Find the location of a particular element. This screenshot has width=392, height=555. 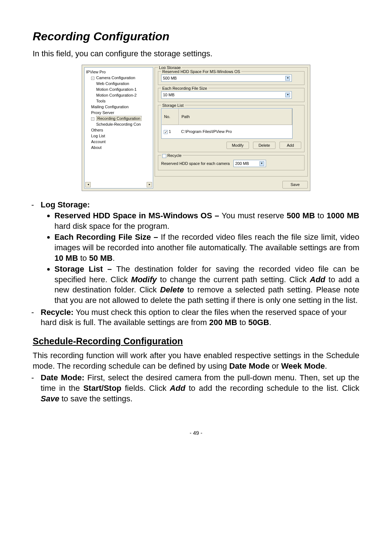

tree-motion2: Motion Configuration-2 is located at coordinates (124, 95).